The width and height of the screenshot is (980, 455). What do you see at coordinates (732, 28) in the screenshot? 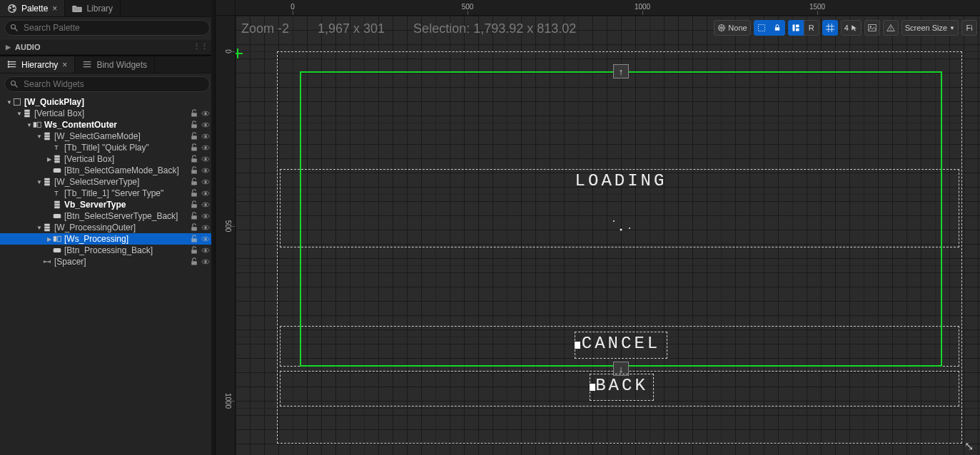
I see `localization-button: None` at bounding box center [732, 28].